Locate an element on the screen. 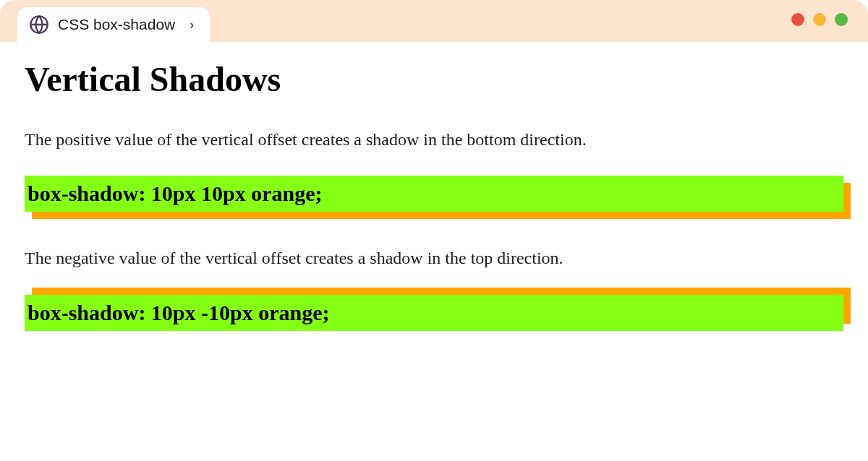 The image size is (868, 461). globe-icon is located at coordinates (39, 25).